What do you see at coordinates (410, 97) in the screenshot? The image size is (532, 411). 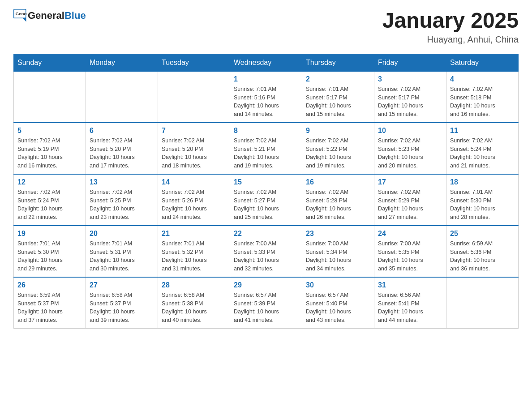 I see `day-cell-3: 3Sunrise: 7:02 AMSunset: 5:17 PMDaylight…` at bounding box center [410, 97].